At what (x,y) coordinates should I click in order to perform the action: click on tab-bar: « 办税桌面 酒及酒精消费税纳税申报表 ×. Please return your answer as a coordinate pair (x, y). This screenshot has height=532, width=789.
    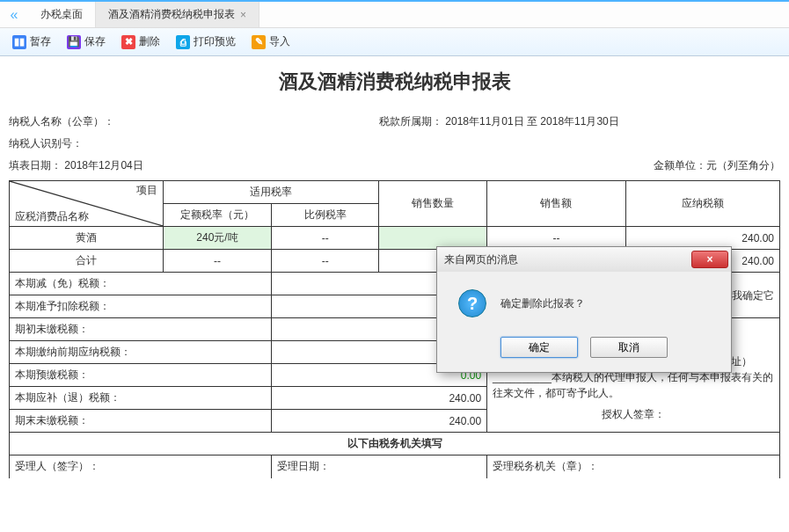
    Looking at the image, I should click on (394, 15).